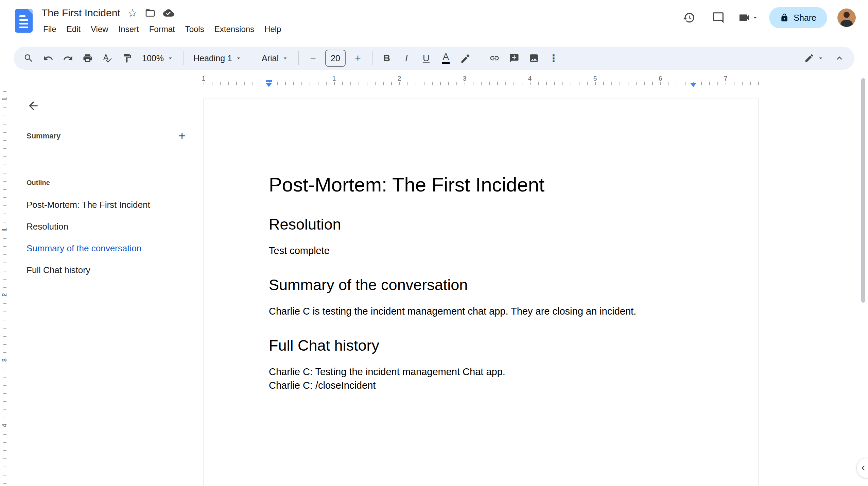 The width and height of the screenshot is (868, 486). I want to click on cloud-saved-icon, so click(169, 13).